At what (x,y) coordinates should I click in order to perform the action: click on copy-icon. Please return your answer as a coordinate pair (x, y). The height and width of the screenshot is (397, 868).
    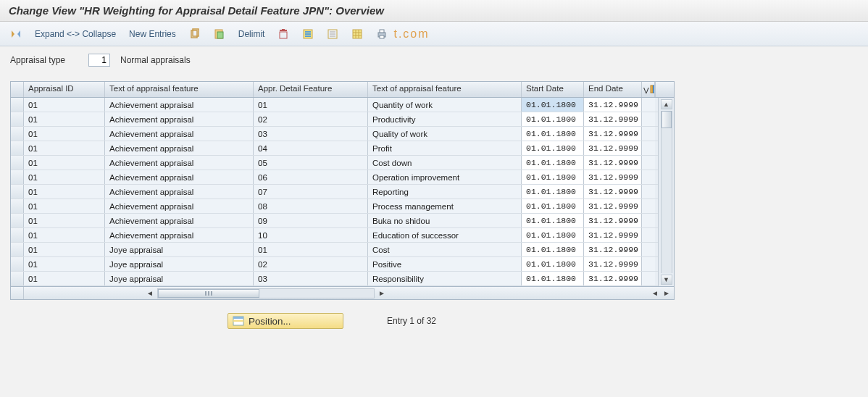
    Looking at the image, I should click on (195, 34).